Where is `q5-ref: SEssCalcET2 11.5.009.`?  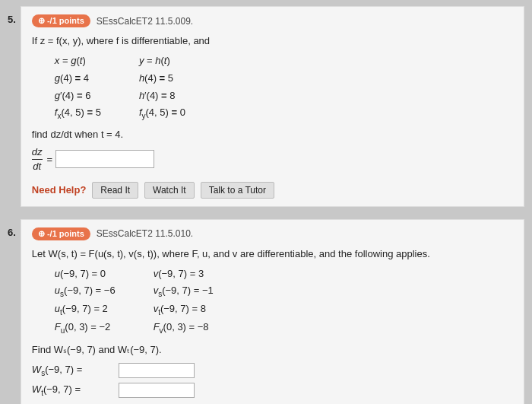
q5-ref: SEssCalcET2 11.5.009. is located at coordinates (144, 21).